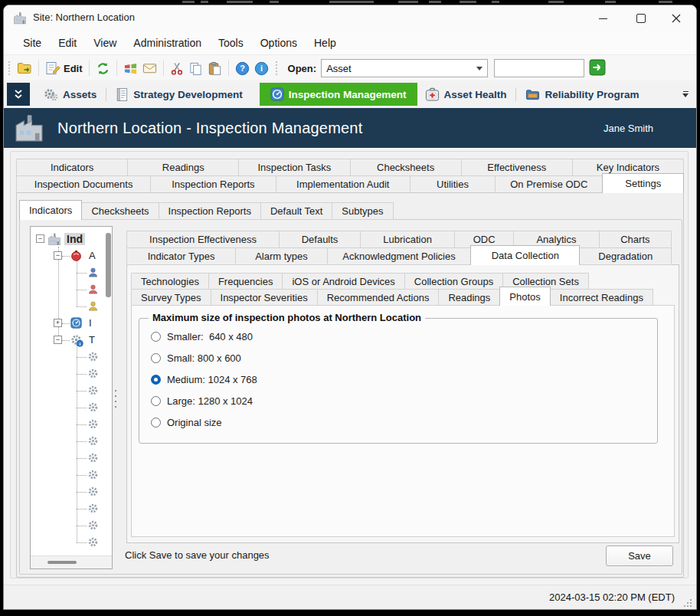 This screenshot has height=616, width=700. I want to click on tree-item: −A, so click(71, 256).